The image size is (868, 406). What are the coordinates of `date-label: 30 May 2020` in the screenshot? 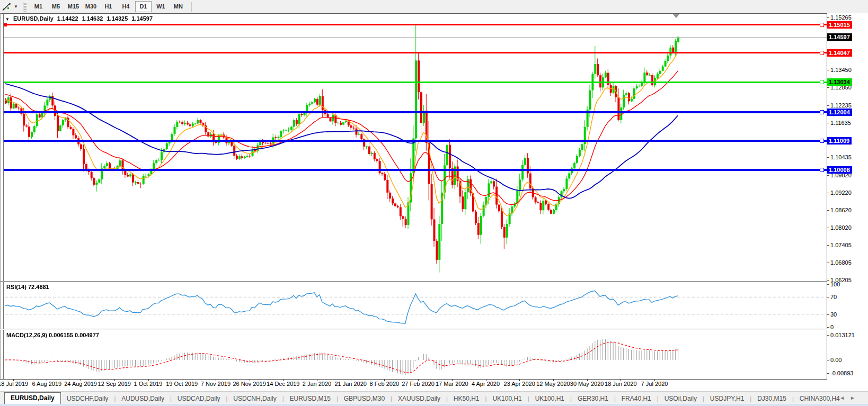 It's located at (587, 384).